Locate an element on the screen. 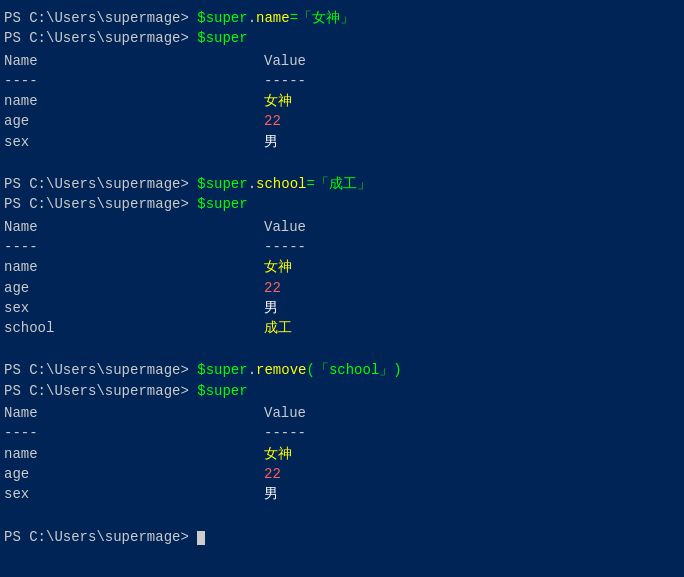  table-row: school成工 is located at coordinates (342, 328).